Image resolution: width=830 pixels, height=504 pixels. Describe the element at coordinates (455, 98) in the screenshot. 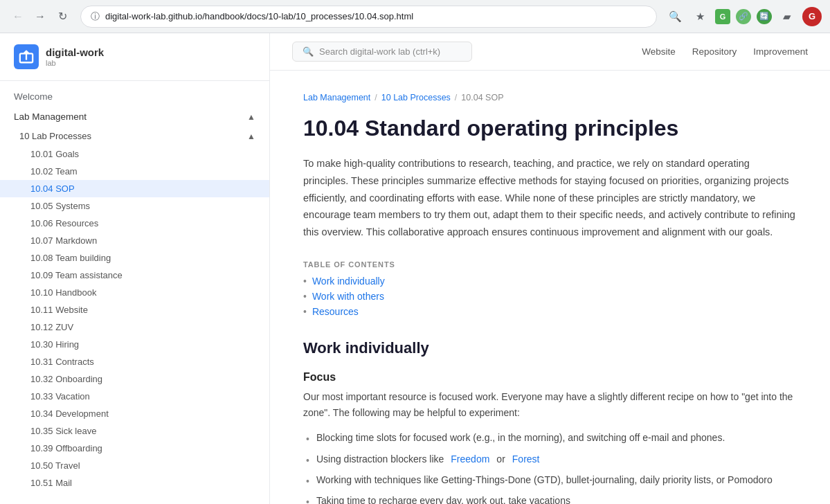

I see `breadcrumb-sep-2: /` at that location.